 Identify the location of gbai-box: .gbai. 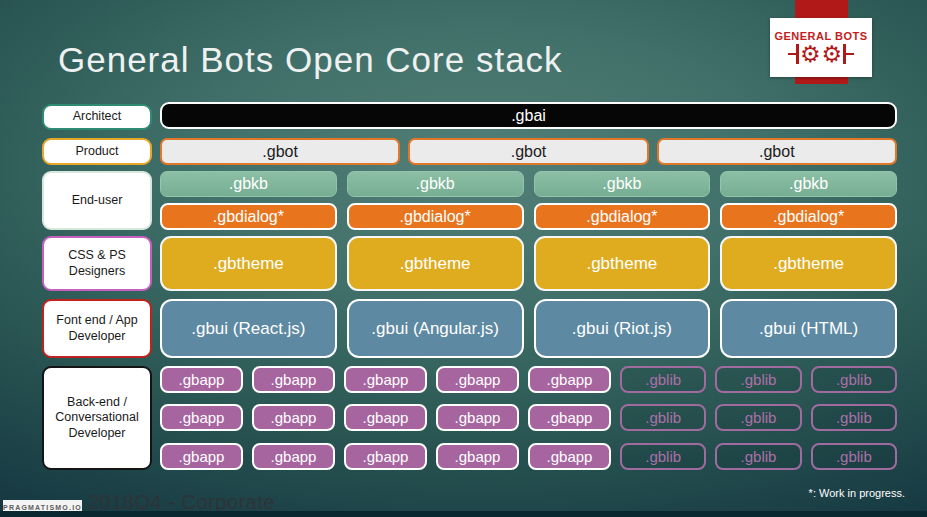
(528, 116).